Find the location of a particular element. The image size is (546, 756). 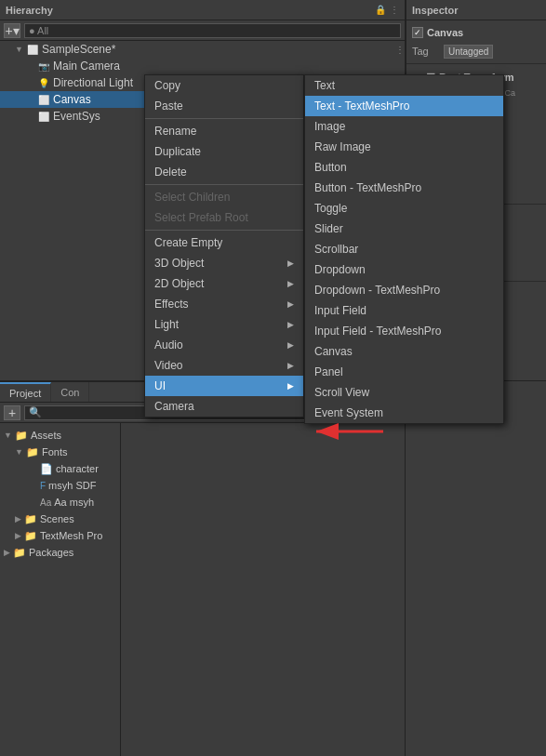

ctx-ui-text: Text is located at coordinates (404, 86).